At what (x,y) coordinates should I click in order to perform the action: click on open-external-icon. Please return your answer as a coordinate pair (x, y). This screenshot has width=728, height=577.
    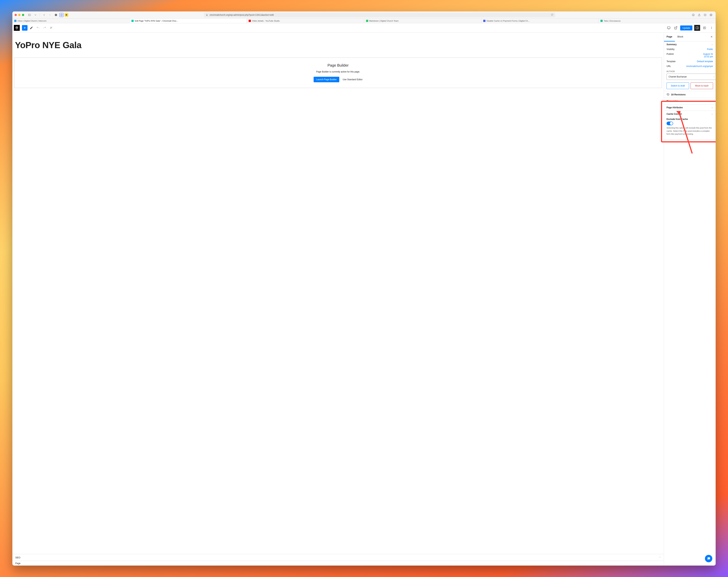
    Looking at the image, I should click on (676, 28).